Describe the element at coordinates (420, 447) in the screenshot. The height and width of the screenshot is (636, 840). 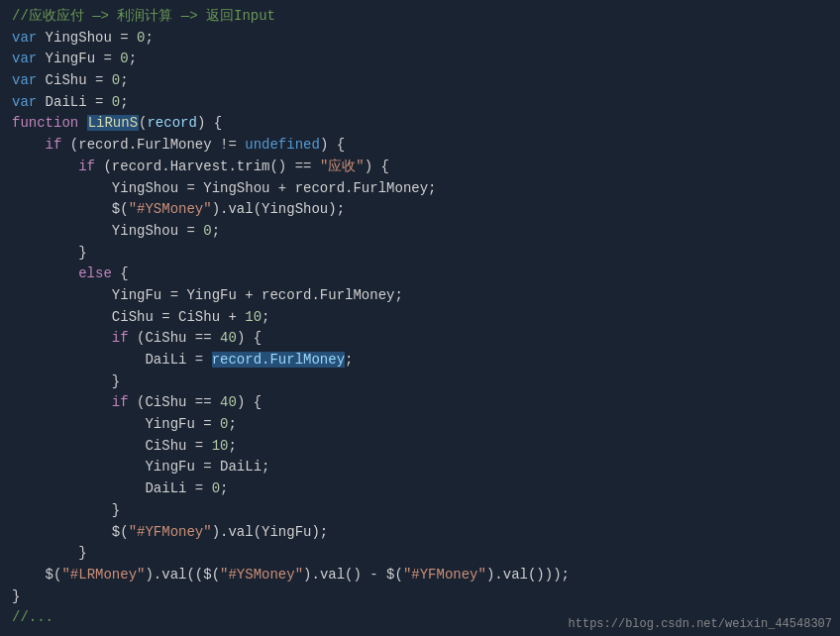
I see `code-line: CiShu = 10;` at that location.